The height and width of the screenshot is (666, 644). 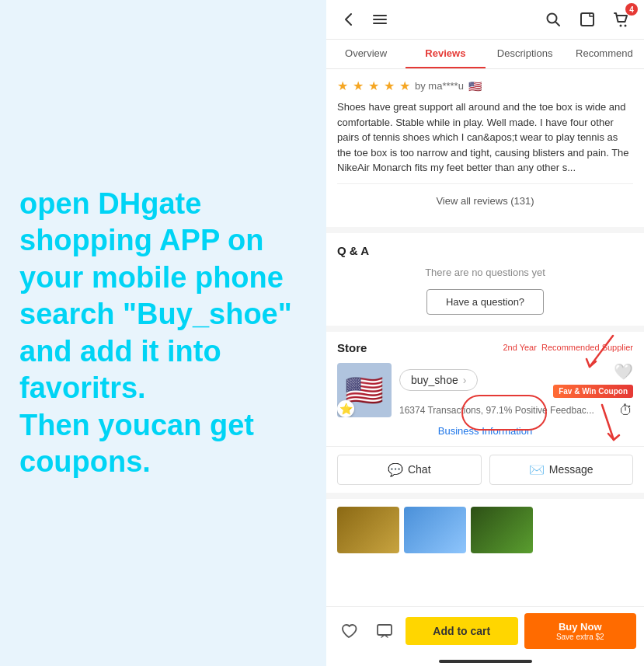 I want to click on business-info-link: Business Information, so click(x=485, y=431).